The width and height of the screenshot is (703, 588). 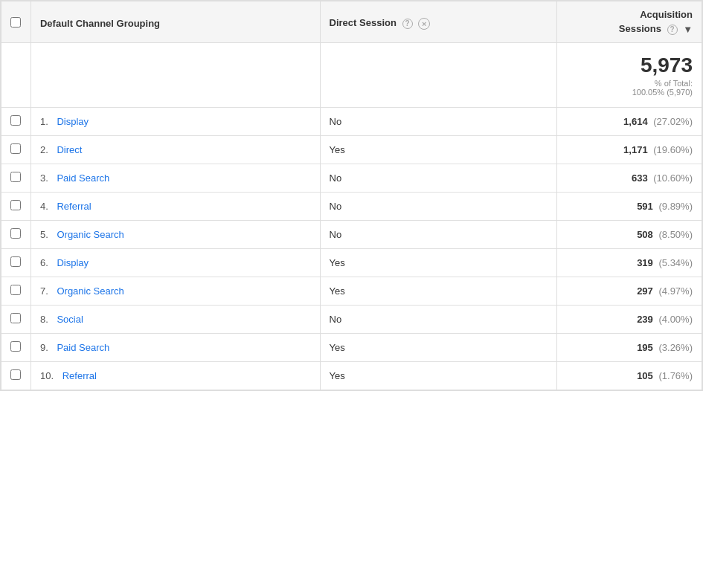 What do you see at coordinates (629, 65) in the screenshot?
I see `summary-total-value: 5,973` at bounding box center [629, 65].